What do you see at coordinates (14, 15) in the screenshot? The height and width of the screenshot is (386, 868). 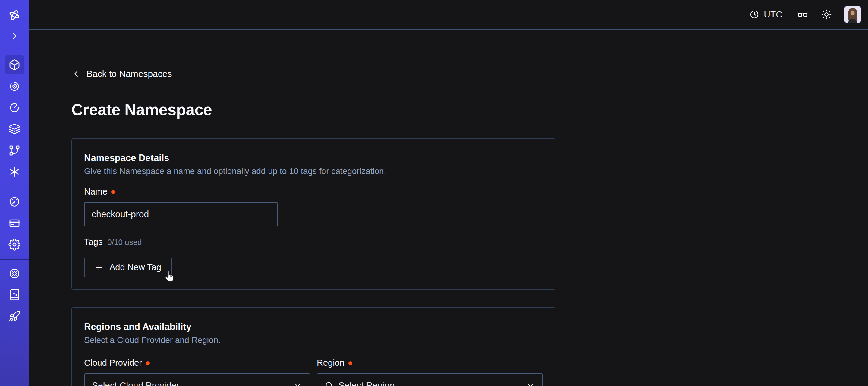 I see `temporal-logo` at bounding box center [14, 15].